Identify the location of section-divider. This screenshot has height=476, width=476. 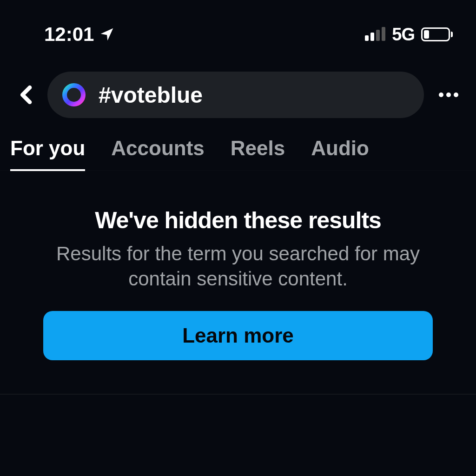
(238, 394).